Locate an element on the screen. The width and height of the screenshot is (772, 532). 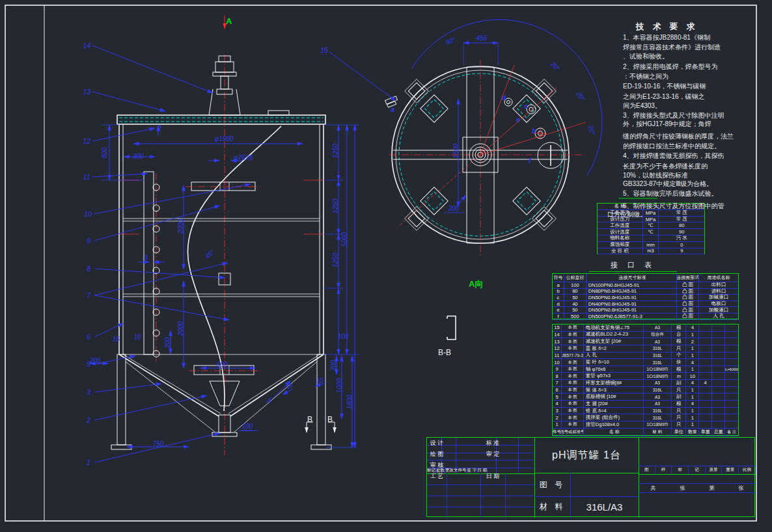
char-value: 污 水 is located at coordinates (682, 239).